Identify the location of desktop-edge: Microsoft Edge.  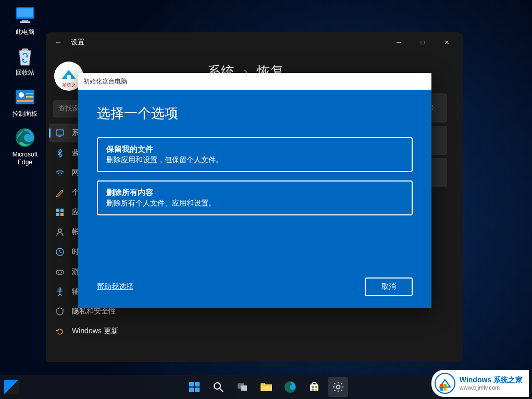
(25, 146).